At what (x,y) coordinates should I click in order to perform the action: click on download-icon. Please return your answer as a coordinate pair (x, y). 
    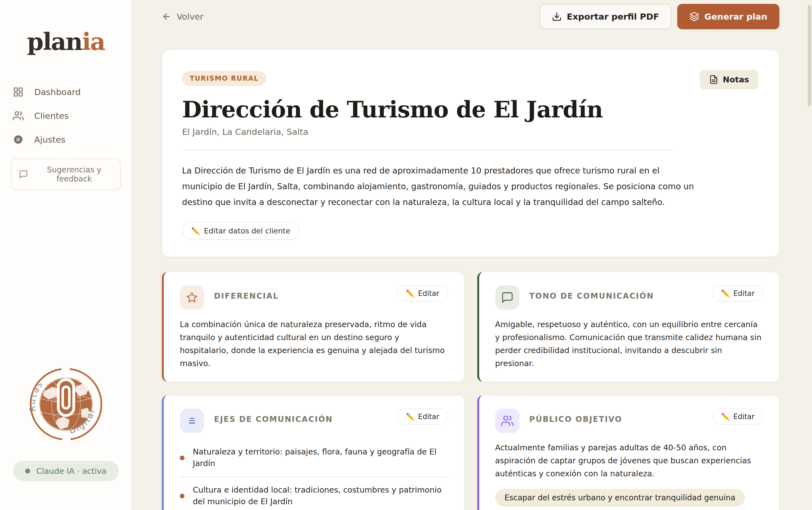
    Looking at the image, I should click on (557, 17).